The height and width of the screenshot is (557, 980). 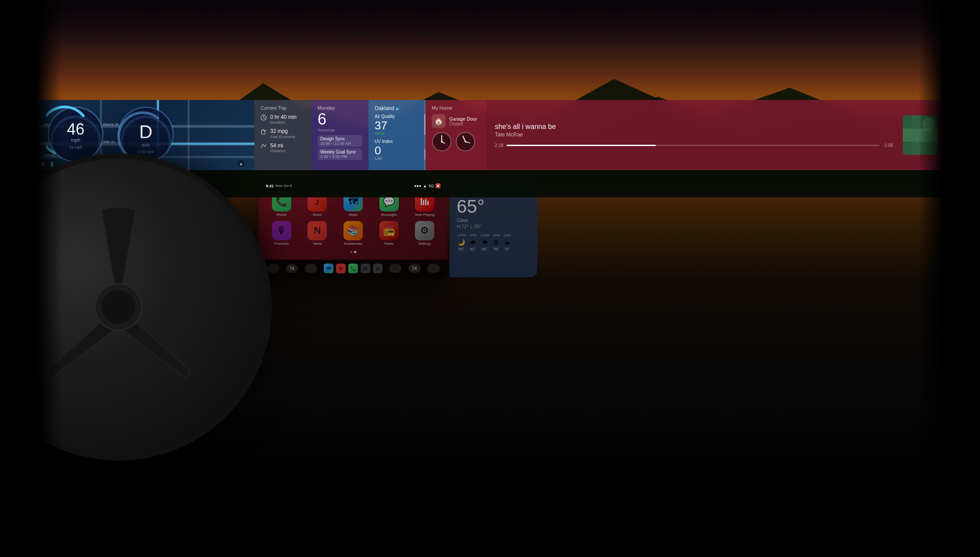 I want to click on np-progress-track, so click(x=693, y=146).